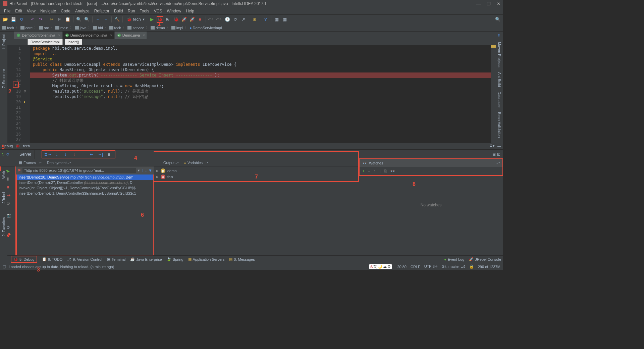 The image size is (644, 349). Describe the element at coordinates (117, 19) in the screenshot. I see `build-icon: 🔨` at that location.